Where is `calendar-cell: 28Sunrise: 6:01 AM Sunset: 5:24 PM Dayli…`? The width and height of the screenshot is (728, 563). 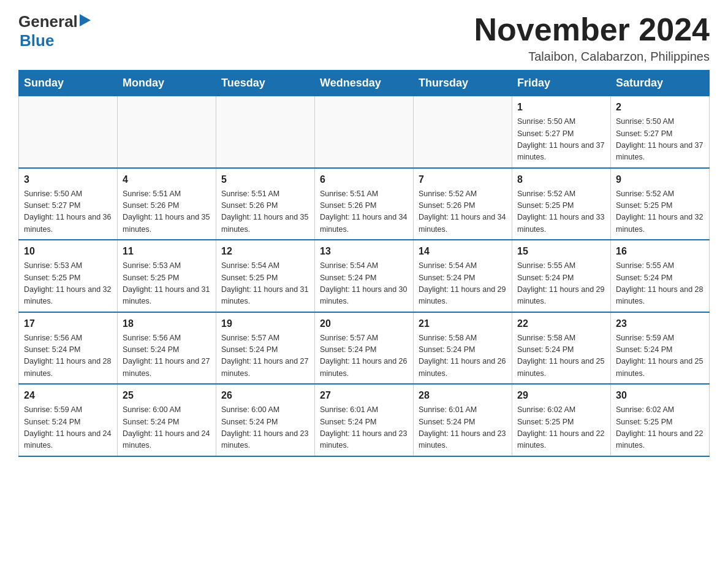
calendar-cell: 28Sunrise: 6:01 AM Sunset: 5:24 PM Dayli… is located at coordinates (463, 420).